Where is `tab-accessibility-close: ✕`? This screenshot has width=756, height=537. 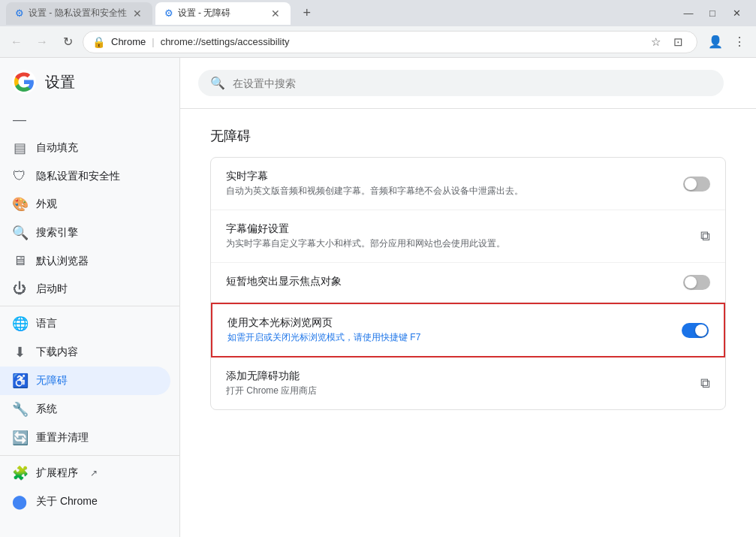
tab-accessibility-close: ✕ is located at coordinates (276, 14).